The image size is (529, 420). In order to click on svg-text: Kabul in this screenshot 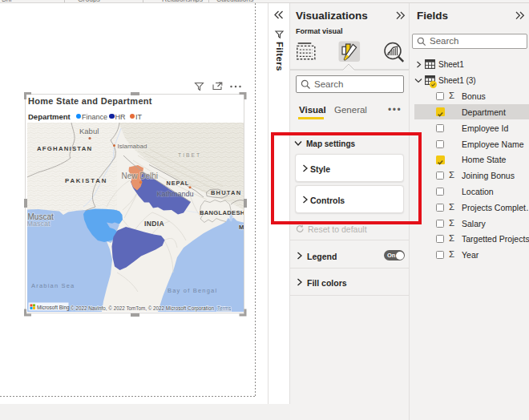, I will do `click(89, 131)`.